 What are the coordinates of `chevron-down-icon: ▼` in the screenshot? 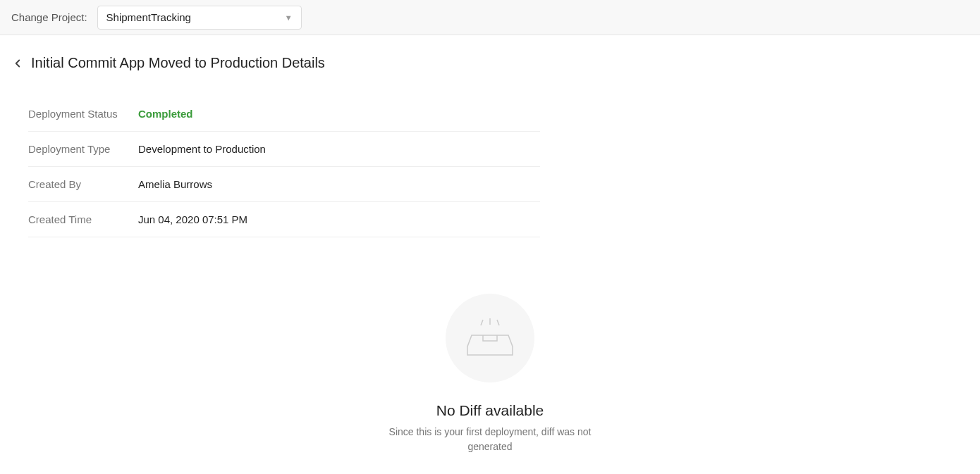 It's located at (289, 18).